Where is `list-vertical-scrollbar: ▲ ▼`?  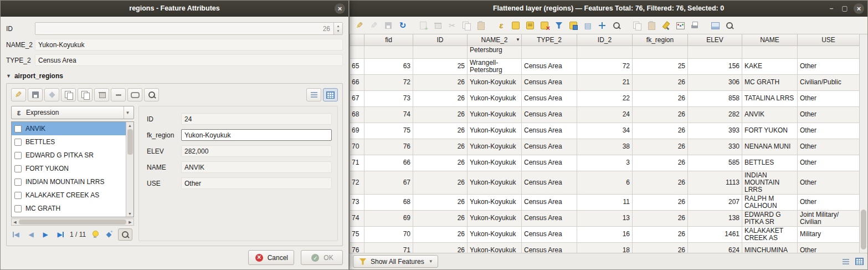 list-vertical-scrollbar: ▲ ▼ is located at coordinates (130, 170).